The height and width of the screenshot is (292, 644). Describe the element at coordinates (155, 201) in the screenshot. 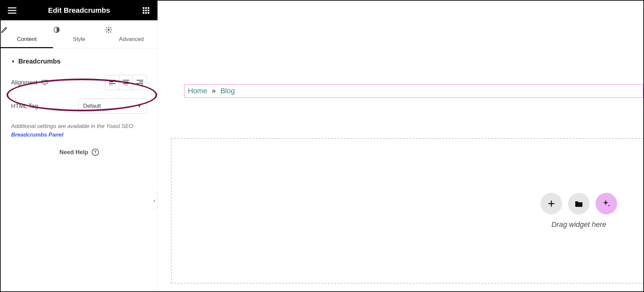

I see `chevron-left-icon: ‹` at that location.